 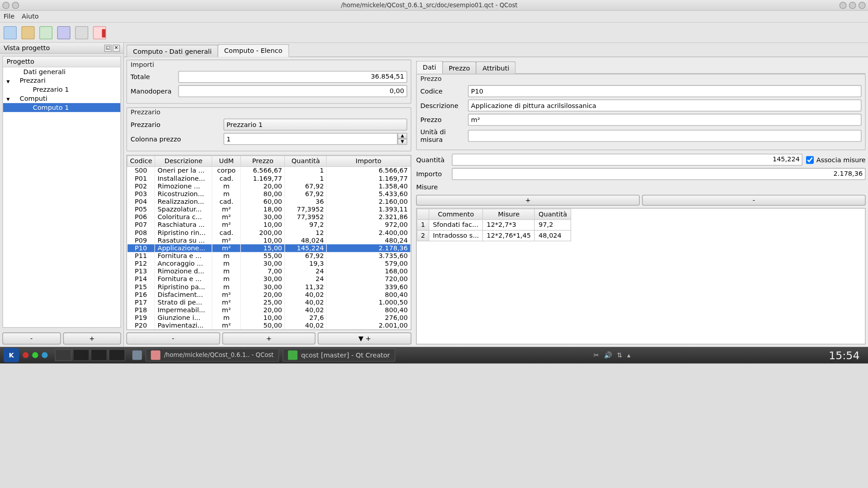 What do you see at coordinates (608, 355) in the screenshot?
I see `tray-volume-icon: 🔊` at bounding box center [608, 355].